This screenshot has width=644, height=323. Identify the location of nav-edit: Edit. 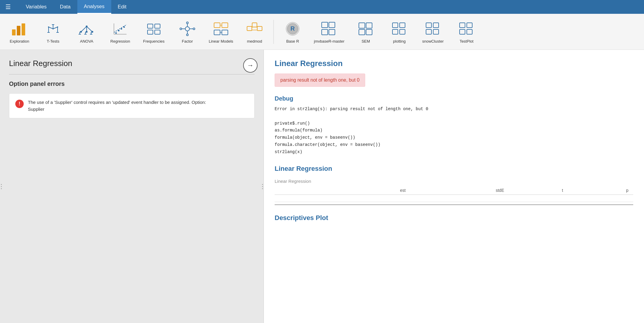
(122, 7).